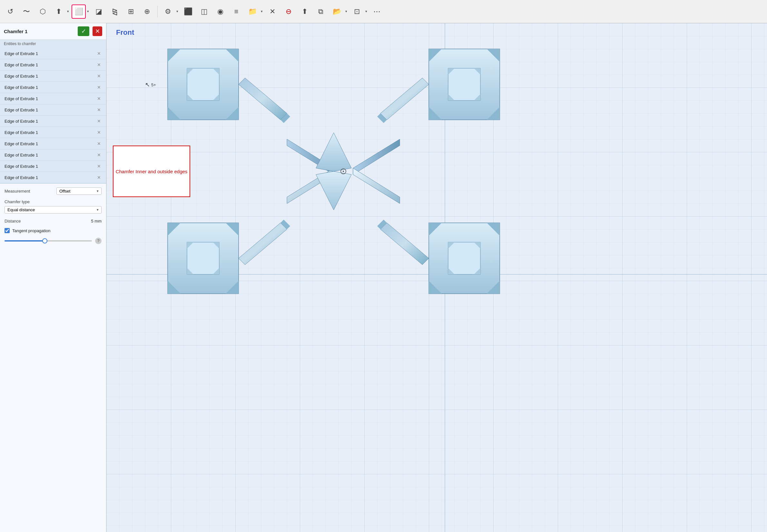 Image resolution: width=767 pixels, height=532 pixels. I want to click on cancel-button: ✕, so click(97, 31).